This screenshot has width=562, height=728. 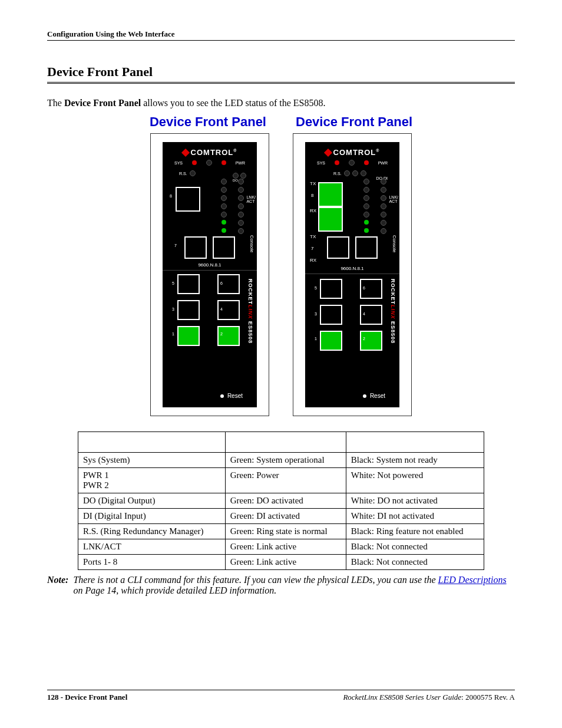 What do you see at coordinates (281, 696) in the screenshot?
I see `page-footer: 128 - Device Front Panel RocketLinx ES85…` at bounding box center [281, 696].